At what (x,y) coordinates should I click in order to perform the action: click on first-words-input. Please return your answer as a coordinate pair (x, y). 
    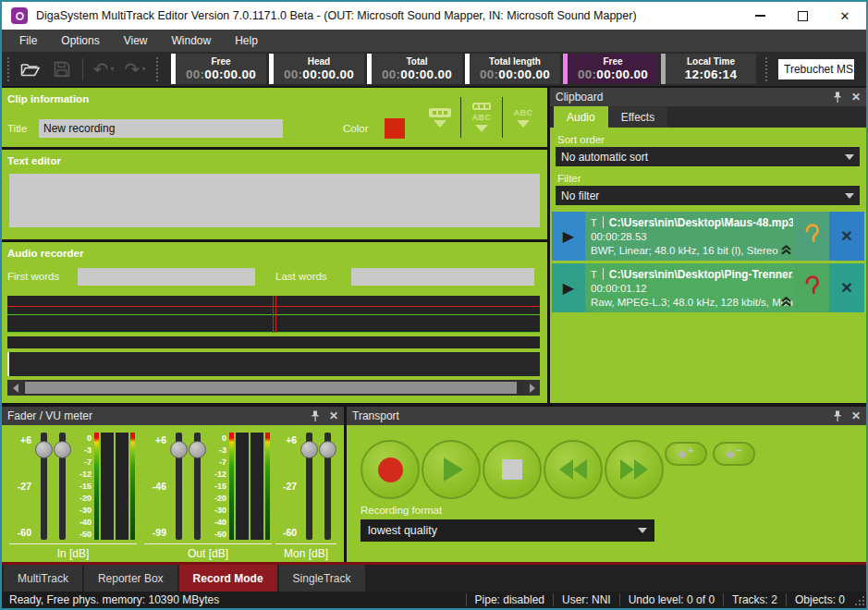
    Looking at the image, I should click on (166, 277).